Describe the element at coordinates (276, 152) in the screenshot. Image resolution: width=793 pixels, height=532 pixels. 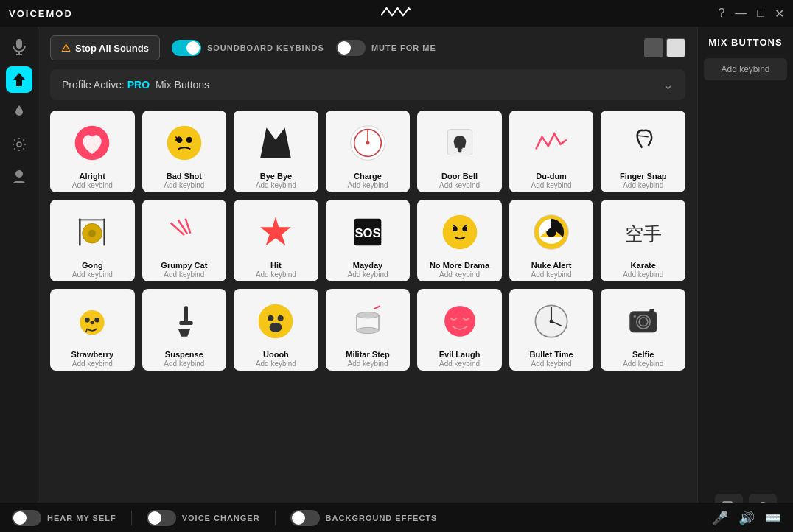
I see `sound-card-bye-bye: Bye ByeAdd keybind` at that location.